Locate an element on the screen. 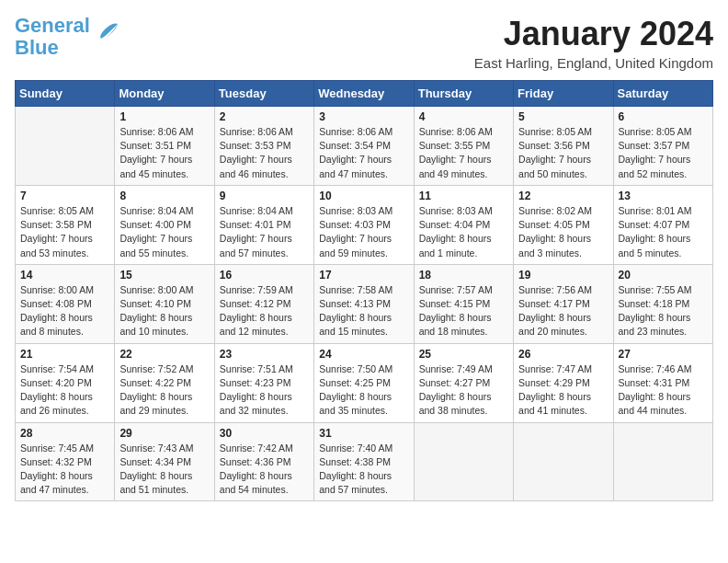 Image resolution: width=728 pixels, height=563 pixels. day-info: Sunrise: 7:43 AMSunset: 4:34 PMDaylight:… is located at coordinates (164, 469).